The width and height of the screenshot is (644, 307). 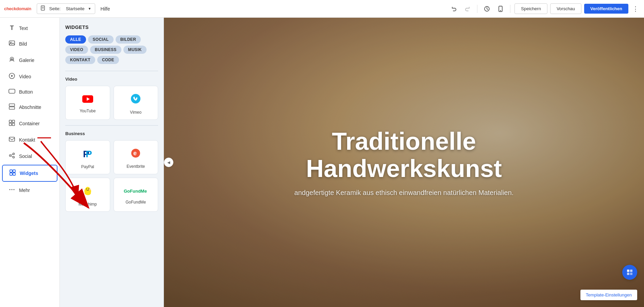 What do you see at coordinates (566, 9) in the screenshot?
I see `preview-button: Vorschau` at bounding box center [566, 9].